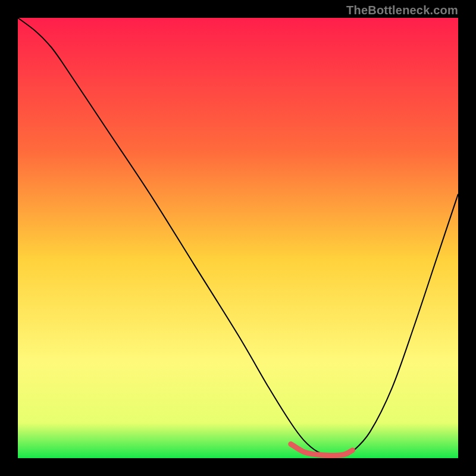 The width and height of the screenshot is (476, 476). I want to click on watermark-text: TheBottleneck.com, so click(402, 11).